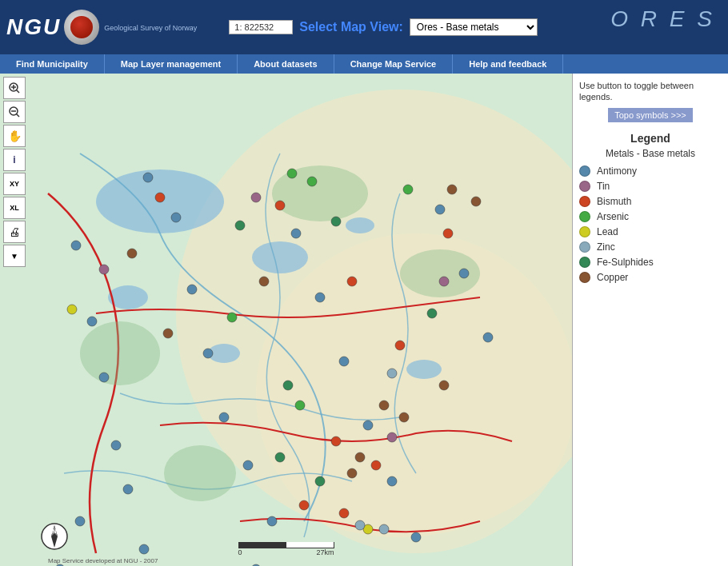  I want to click on zoom-in-icon, so click(14, 88).